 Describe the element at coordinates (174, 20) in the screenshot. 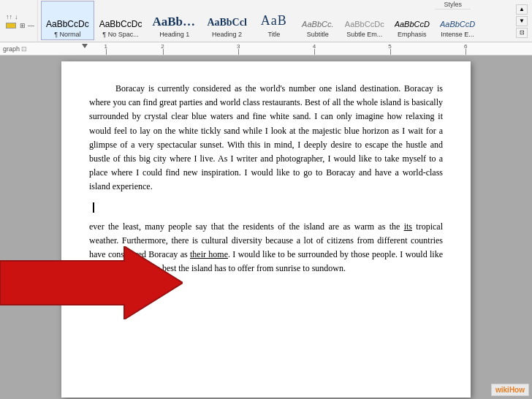

I see `style-heading1: AaBbCcHeading 1` at that location.